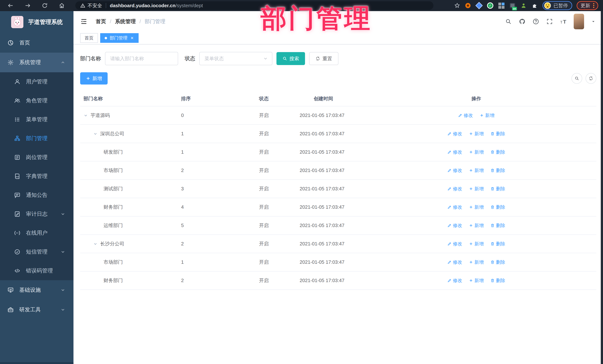  What do you see at coordinates (62, 6) in the screenshot?
I see `home-icon` at bounding box center [62, 6].